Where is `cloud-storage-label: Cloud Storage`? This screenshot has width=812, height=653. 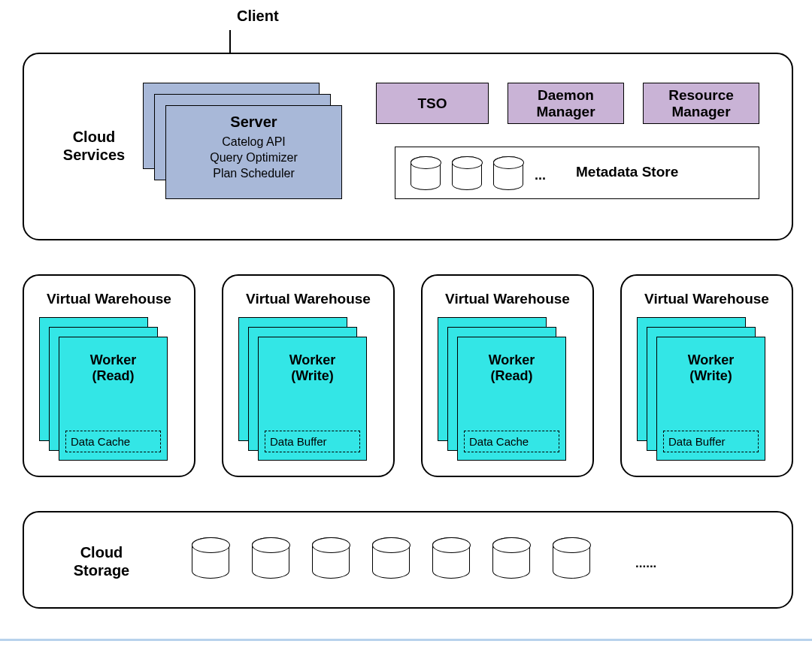
cloud-storage-label: Cloud Storage is located at coordinates (102, 561).